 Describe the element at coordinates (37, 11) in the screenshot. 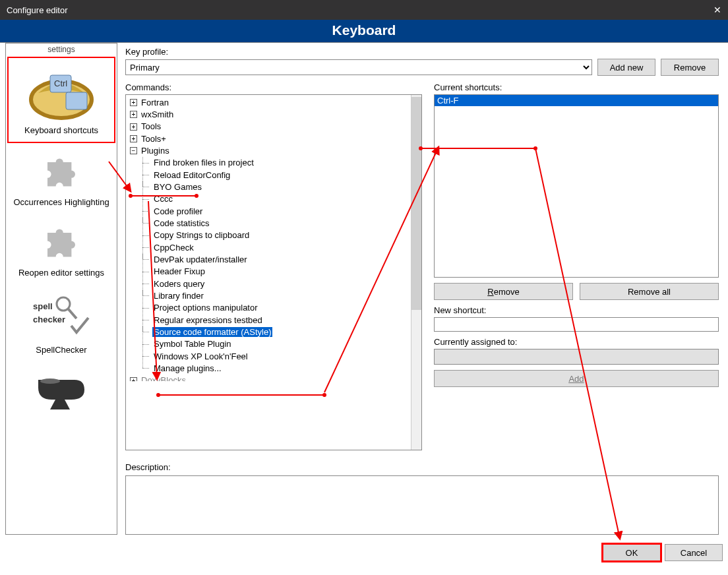

I see `window-title: Configure editor` at that location.